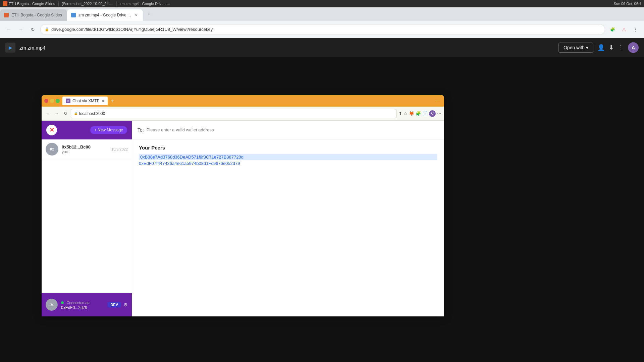 This screenshot has width=644, height=362. I want to click on inner-puzzle-icon: 🧩, so click(418, 113).